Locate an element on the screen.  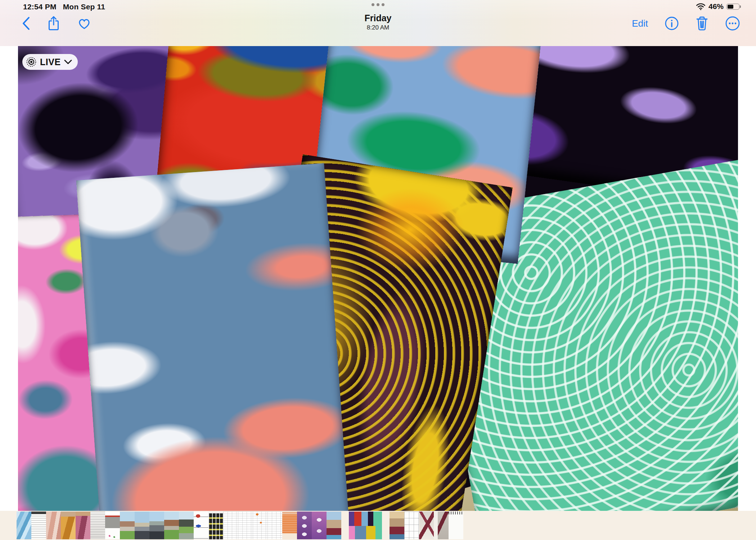
edit-button: Edit is located at coordinates (640, 24).